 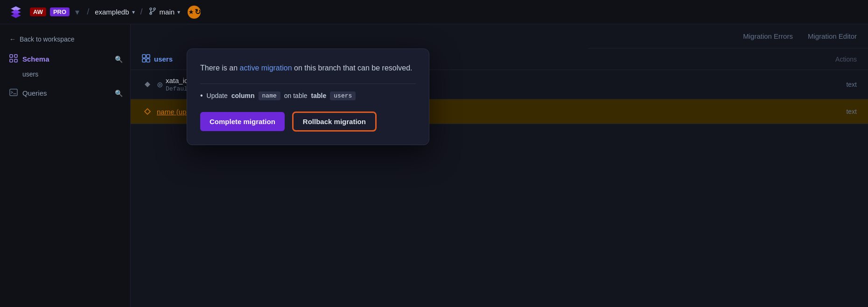 I want to click on popup-on-label: on table, so click(x=296, y=96).